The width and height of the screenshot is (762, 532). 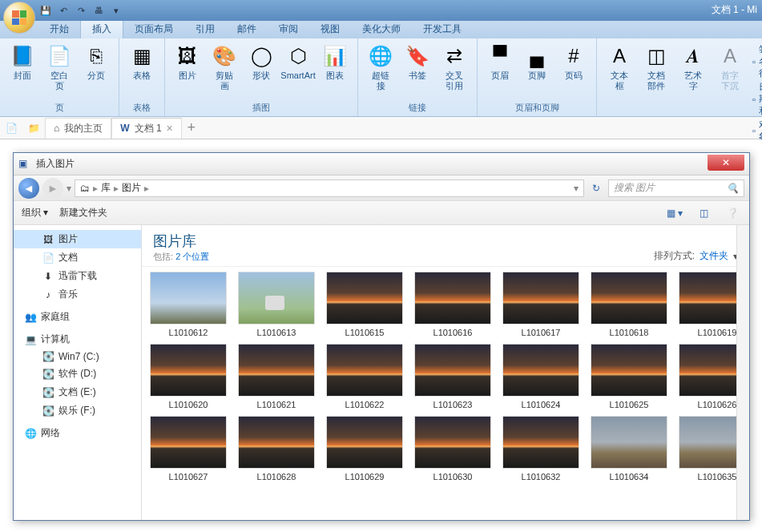 I want to click on thumbnail-item: L1010620, so click(x=188, y=377).